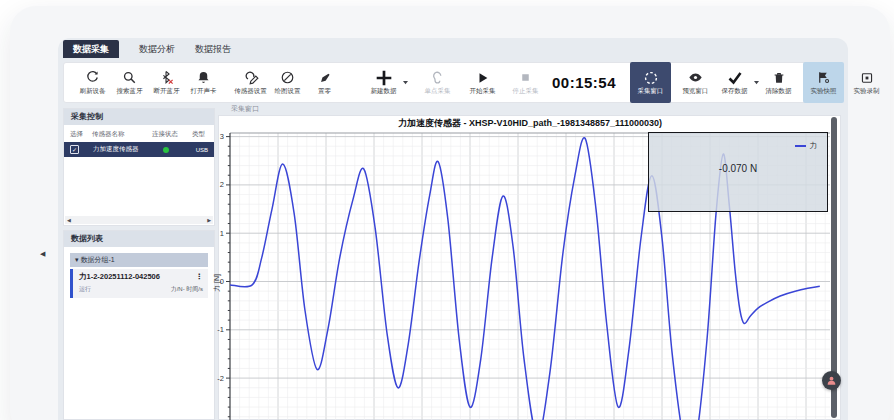 The image size is (894, 420). Describe the element at coordinates (92, 78) in the screenshot. I see `refresh-icon` at that location.